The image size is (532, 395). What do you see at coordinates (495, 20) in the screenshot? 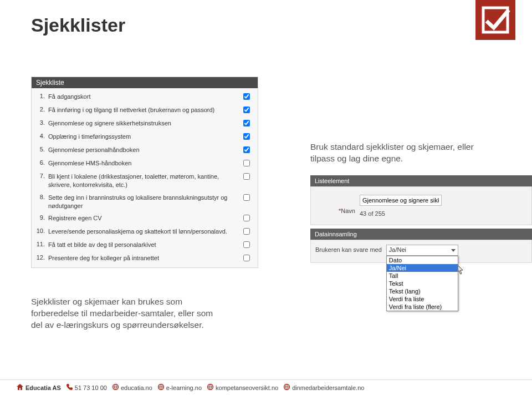
I see `checkmark-logo-icon` at bounding box center [495, 20].